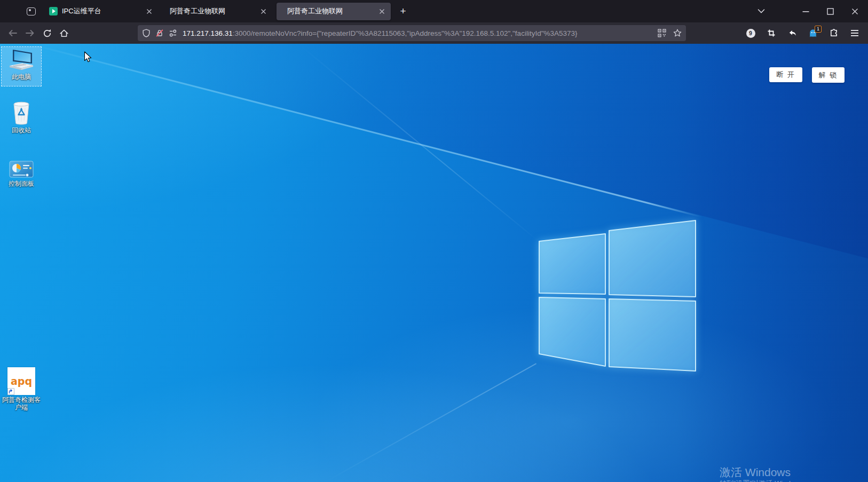 This screenshot has width=868, height=482. Describe the element at coordinates (834, 33) in the screenshot. I see `puzzle-piece-icon` at that location.